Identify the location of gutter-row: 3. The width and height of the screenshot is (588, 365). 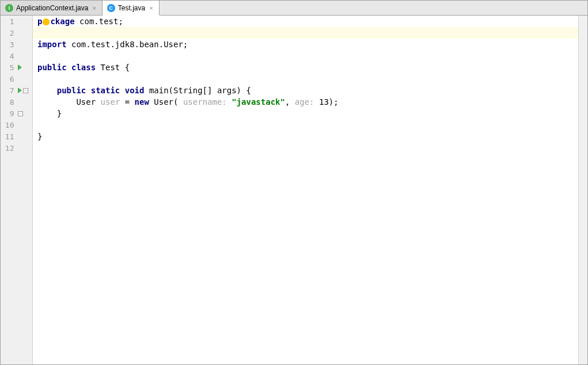
(16, 44).